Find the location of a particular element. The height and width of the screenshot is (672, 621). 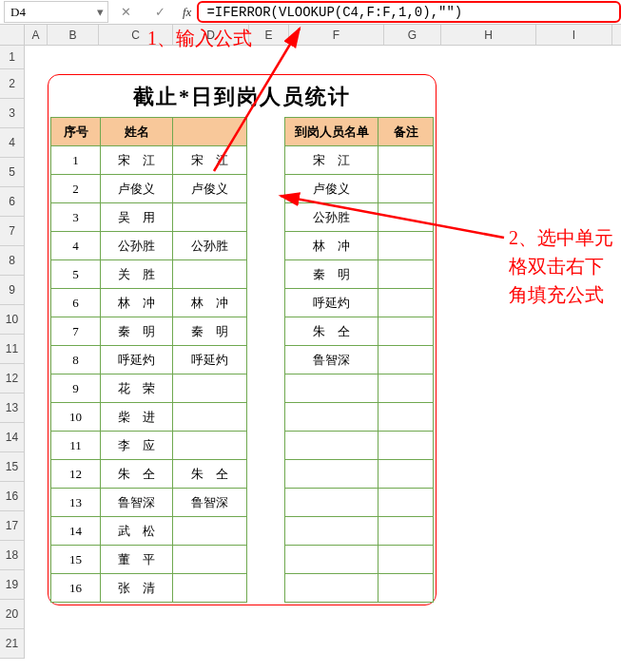

cell-check: 林 冲 is located at coordinates (210, 303).